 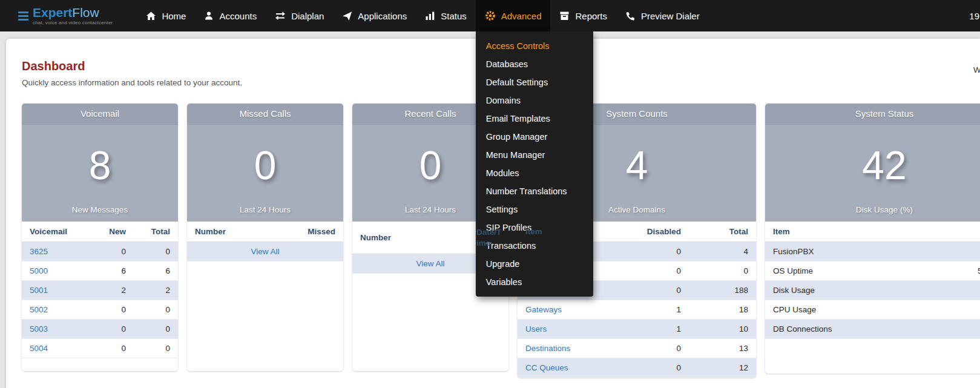 I want to click on table-row: 362500, so click(x=100, y=252).